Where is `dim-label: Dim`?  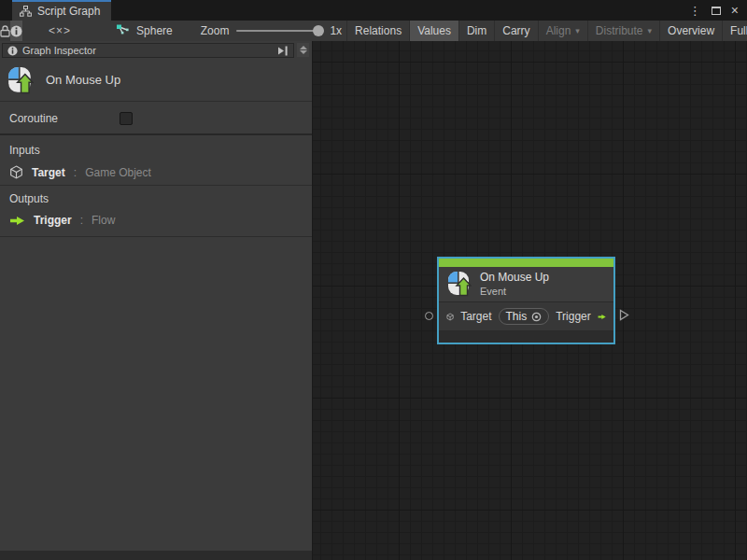 dim-label: Dim is located at coordinates (476, 31).